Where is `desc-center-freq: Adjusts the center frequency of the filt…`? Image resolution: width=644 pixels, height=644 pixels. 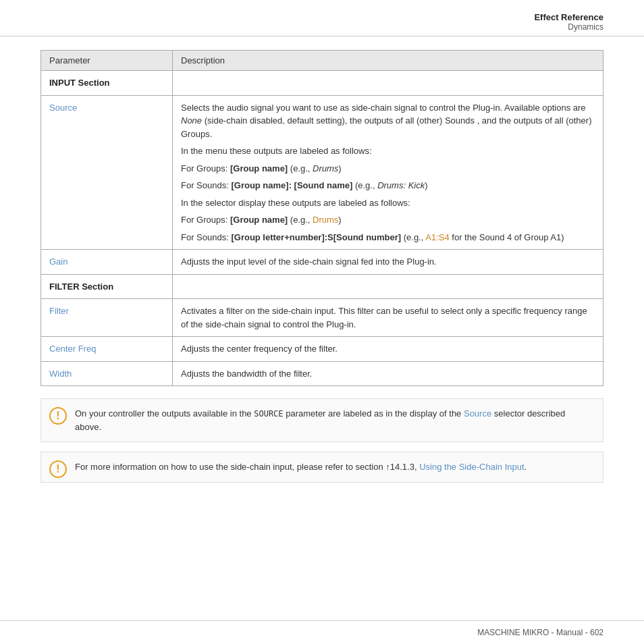 desc-center-freq: Adjusts the center frequency of the filt… is located at coordinates (388, 350).